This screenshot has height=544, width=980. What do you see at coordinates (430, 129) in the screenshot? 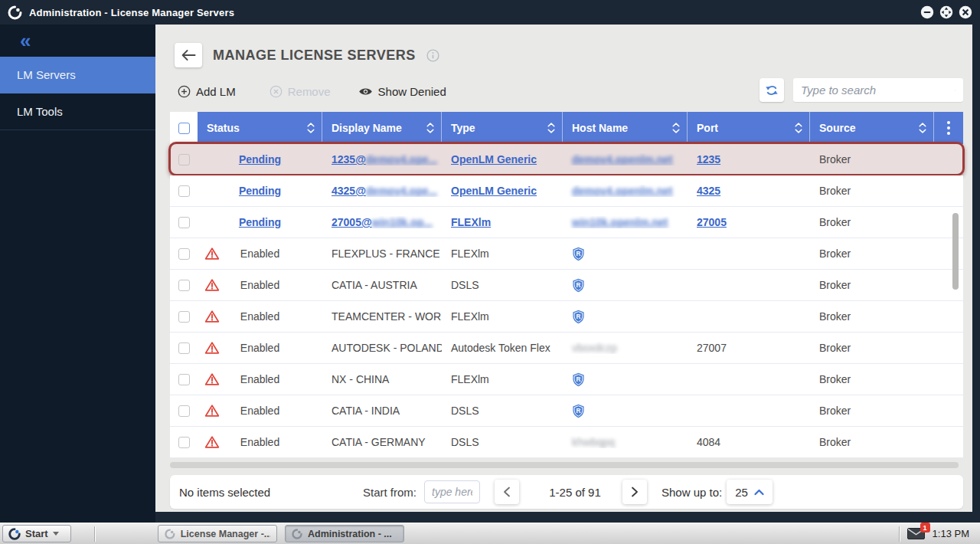
I see `sort-icon` at bounding box center [430, 129].